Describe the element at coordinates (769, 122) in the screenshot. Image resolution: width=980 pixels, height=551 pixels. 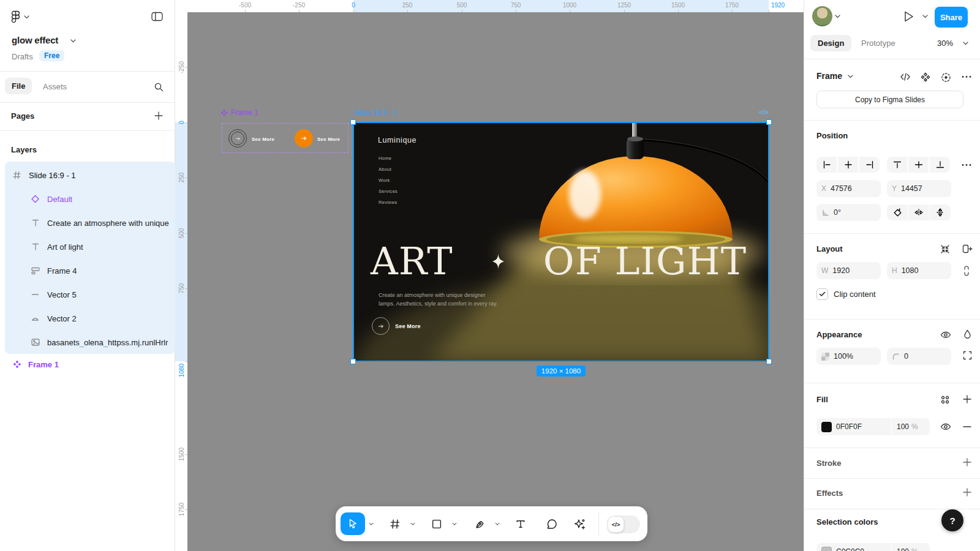
I see `resize-handle-ne` at that location.